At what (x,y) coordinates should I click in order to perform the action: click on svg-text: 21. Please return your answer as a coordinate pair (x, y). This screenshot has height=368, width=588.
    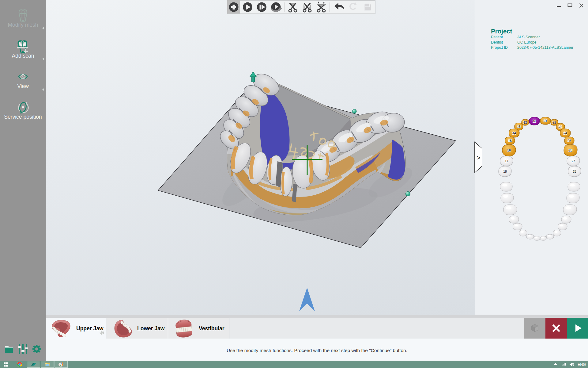
    Looking at the image, I should click on (545, 121).